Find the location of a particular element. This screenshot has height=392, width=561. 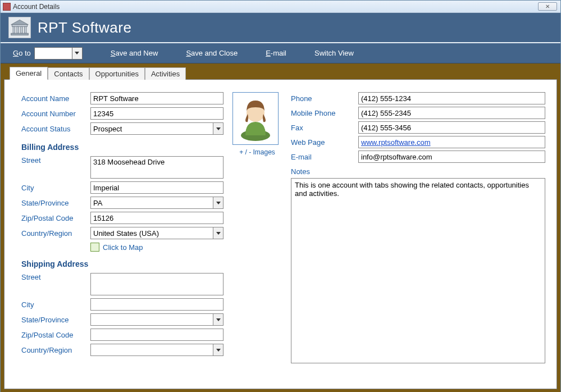

window-title: Account Details is located at coordinates (36, 7).